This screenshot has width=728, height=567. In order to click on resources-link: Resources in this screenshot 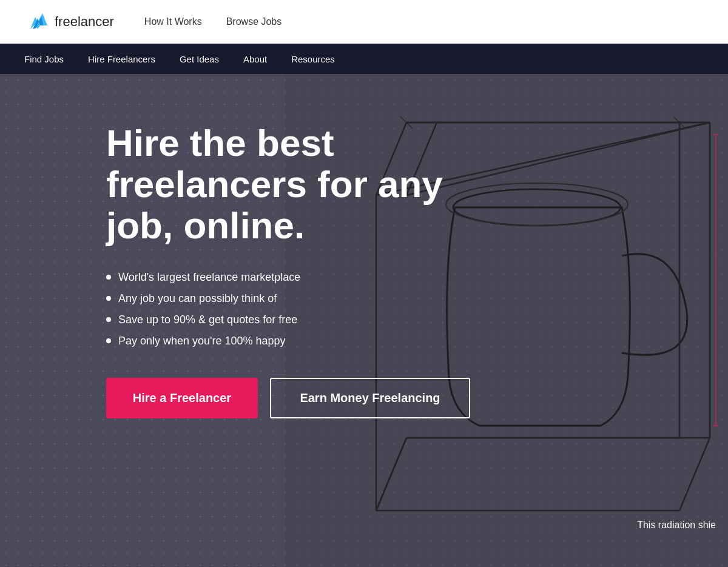, I will do `click(313, 59)`.